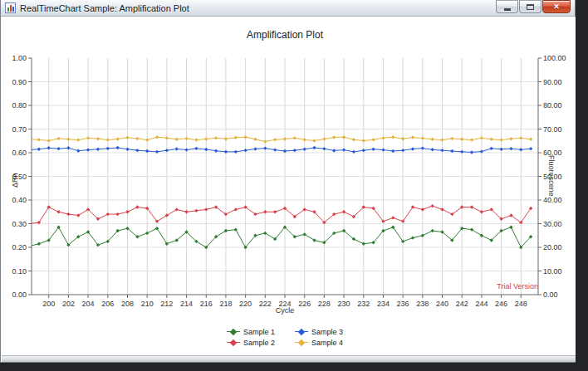 Image resolution: width=588 pixels, height=371 pixels. I want to click on y-axis-left-title: ΔRn, so click(15, 180).